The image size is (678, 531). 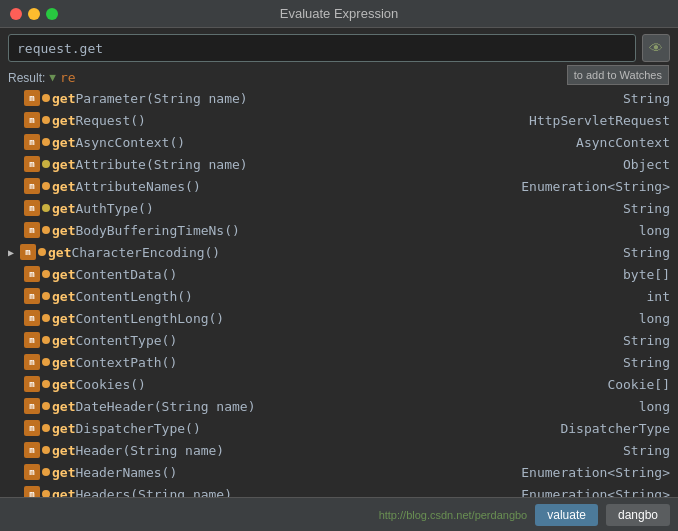 What do you see at coordinates (339, 406) in the screenshot?
I see `list-item: m getDateHeader(String name) long` at bounding box center [339, 406].